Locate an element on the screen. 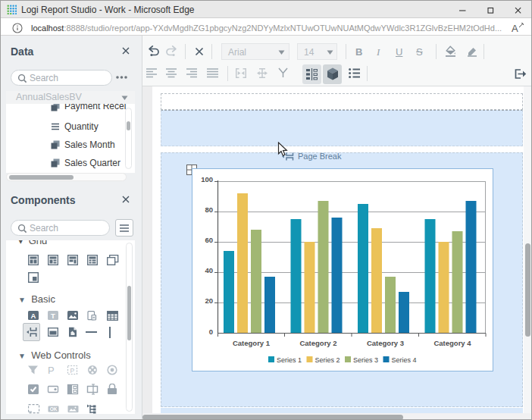  svg-text: Series 1 is located at coordinates (289, 360).